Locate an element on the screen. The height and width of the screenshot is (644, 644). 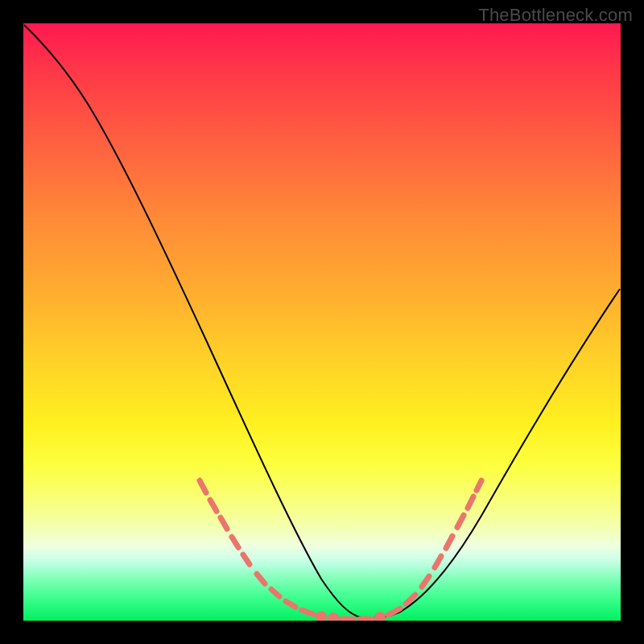
watermark-text: TheBottleneck.com is located at coordinates (555, 15).